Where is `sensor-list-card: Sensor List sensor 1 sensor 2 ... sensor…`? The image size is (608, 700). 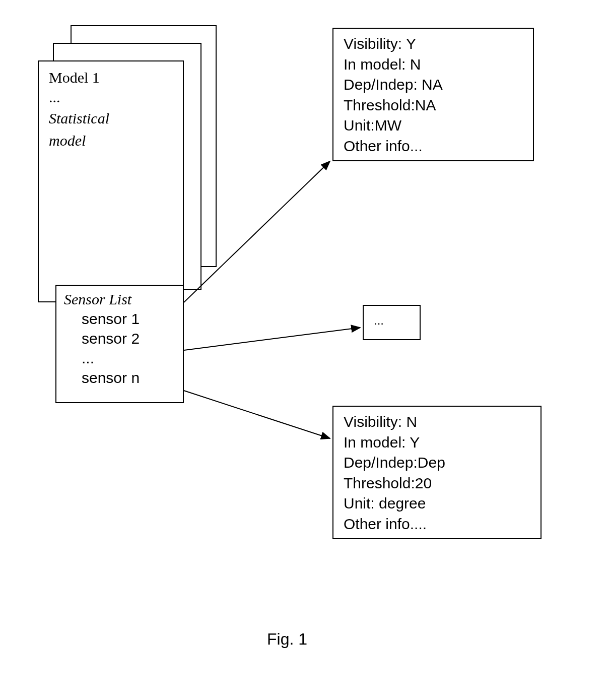
sensor-list-card: Sensor List sensor 1 sensor 2 ... sensor… is located at coordinates (120, 344).